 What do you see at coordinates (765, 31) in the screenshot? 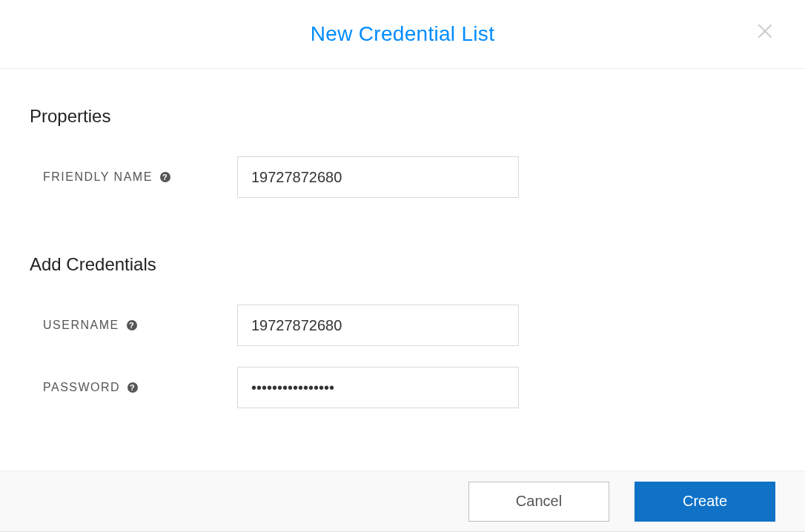
I see `close-icon` at bounding box center [765, 31].